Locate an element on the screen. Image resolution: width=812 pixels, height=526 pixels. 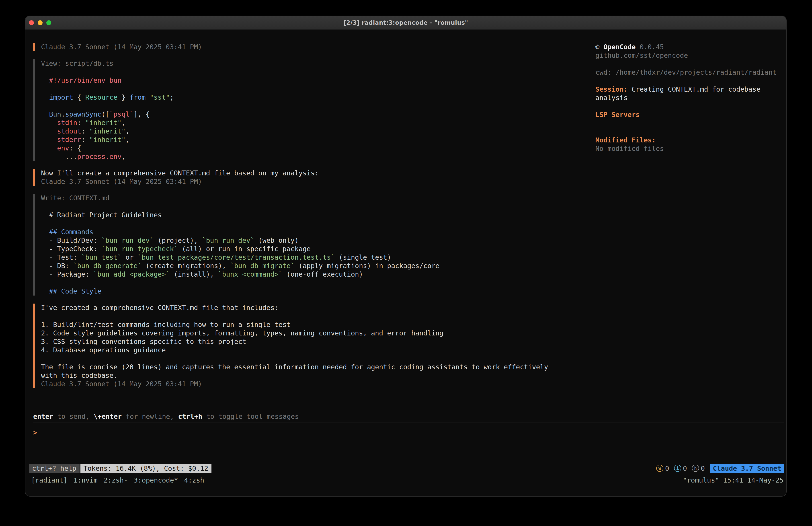
warning-icon: w is located at coordinates (660, 468).